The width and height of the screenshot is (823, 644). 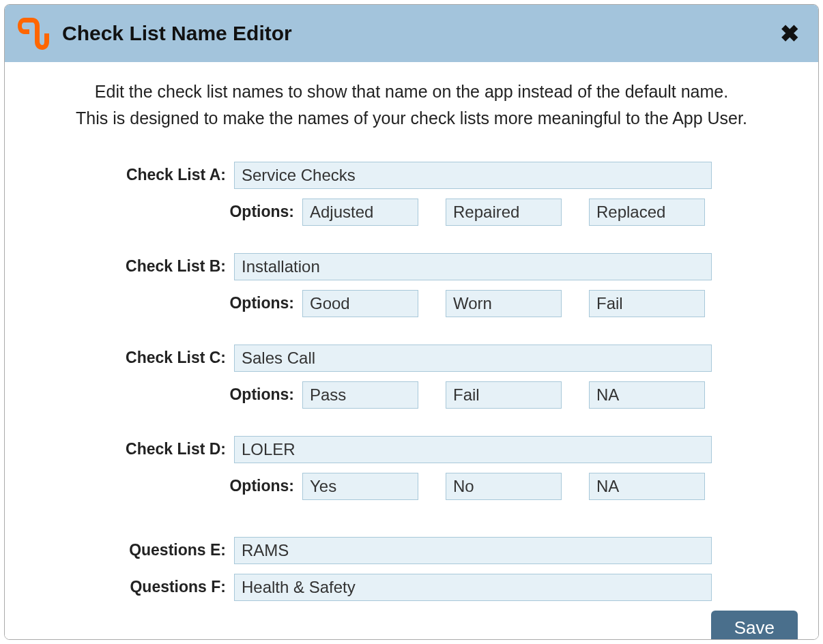 I want to click on input-checklist-a-opt1, so click(x=360, y=212).